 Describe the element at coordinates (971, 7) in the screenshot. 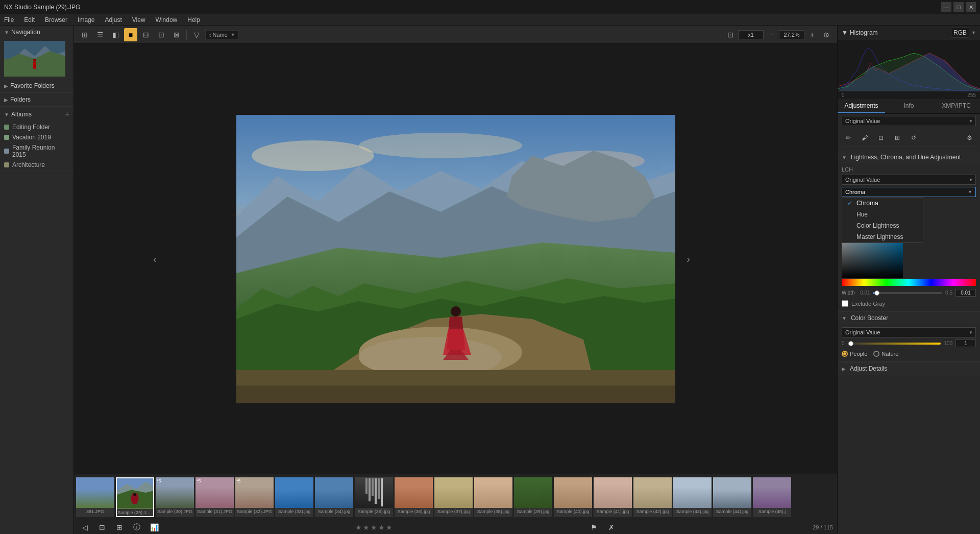

I see `close-button: ✕` at that location.